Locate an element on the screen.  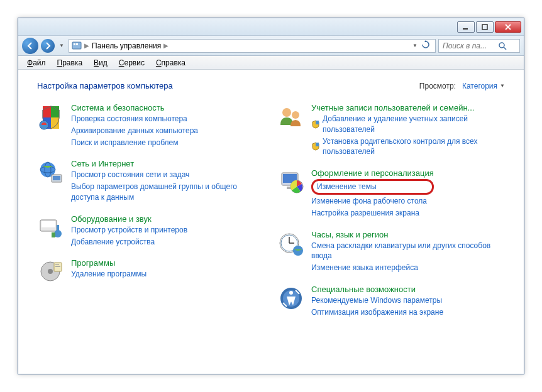
menu-file: Файл is located at coordinates (36, 63).